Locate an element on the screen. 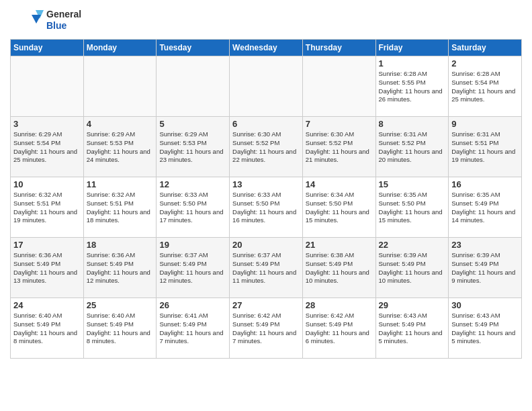 The image size is (532, 411). week-row-3: 10Sunrise: 6:32 AM Sunset: 5:51 PM Dayli… is located at coordinates (266, 208).